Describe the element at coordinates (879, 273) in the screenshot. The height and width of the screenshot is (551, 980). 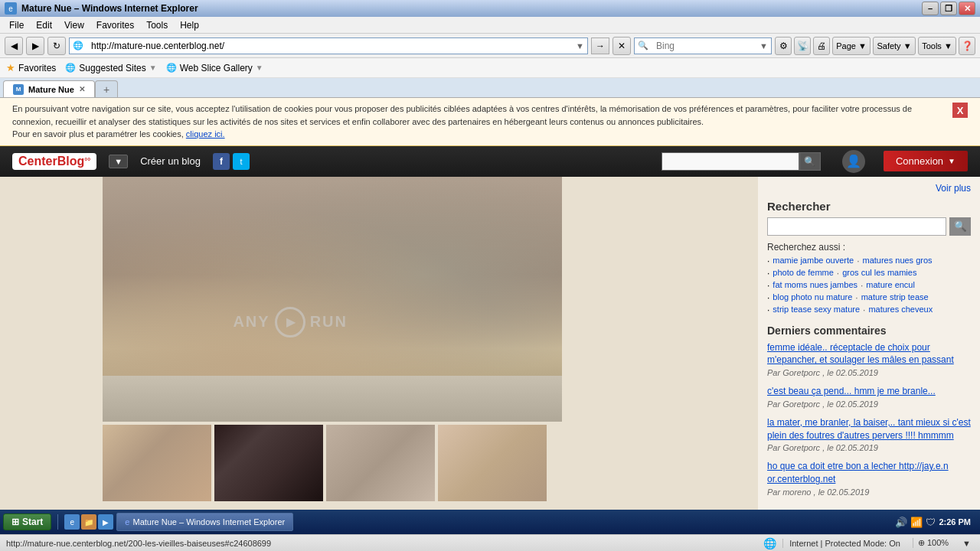
I see `search-link-gros-cul: gros cul les mamies` at that location.